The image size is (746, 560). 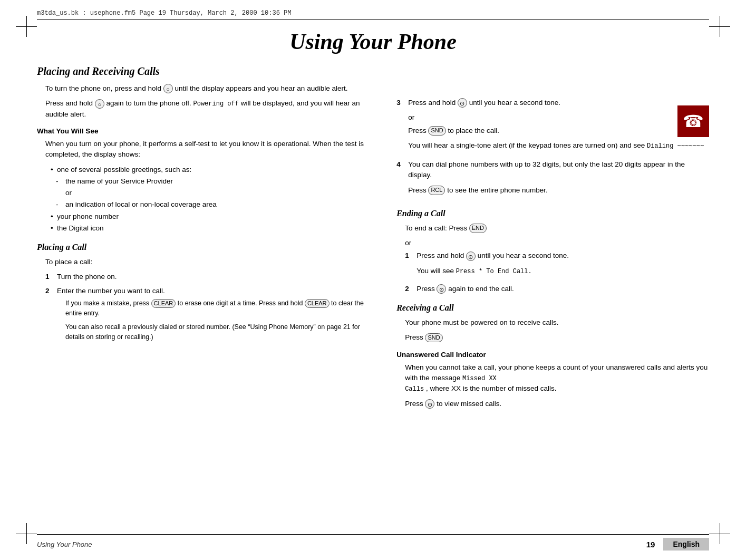 What do you see at coordinates (216, 217) in the screenshot?
I see `list-item: your phone number` at bounding box center [216, 217].